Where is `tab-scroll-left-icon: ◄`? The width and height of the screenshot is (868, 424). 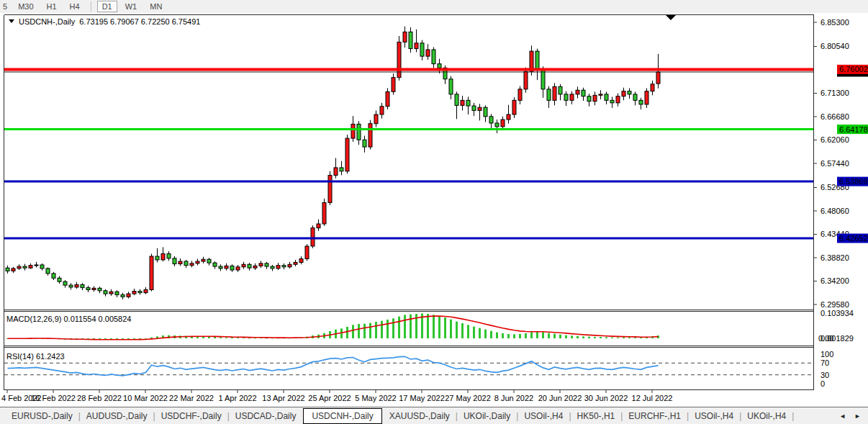
tab-scroll-left-icon: ◄ is located at coordinates (842, 416).